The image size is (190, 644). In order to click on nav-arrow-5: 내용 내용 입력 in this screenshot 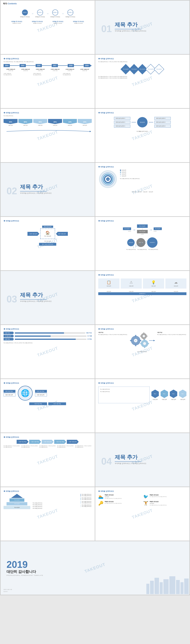, I will do `click(73, 442)`.